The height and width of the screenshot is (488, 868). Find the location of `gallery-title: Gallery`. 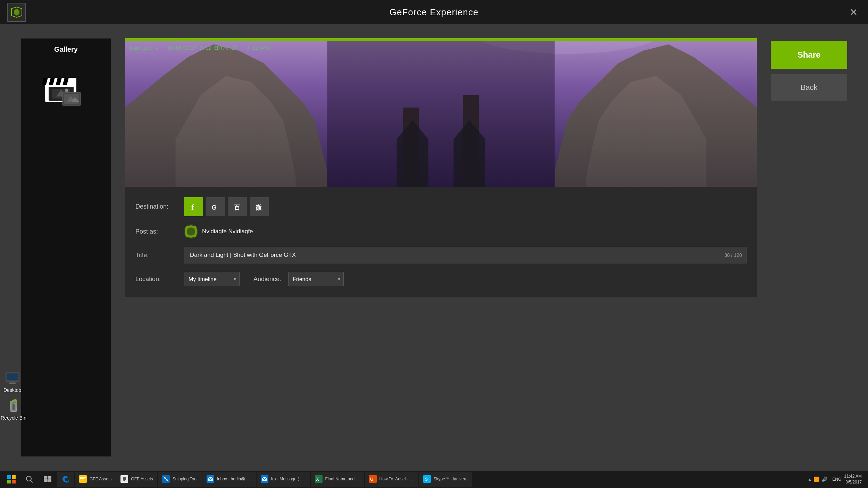

gallery-title: Gallery is located at coordinates (66, 49).